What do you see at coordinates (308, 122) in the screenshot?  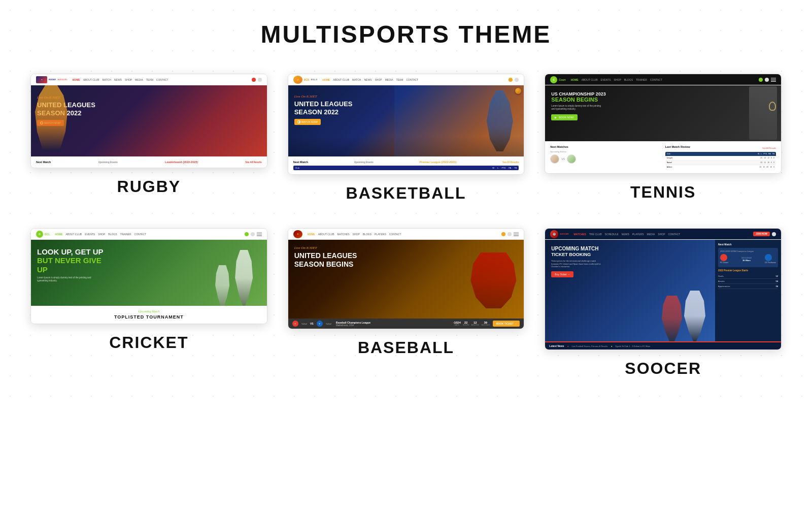 I see `bball-watch-btn: WATCH NOW!` at bounding box center [308, 122].